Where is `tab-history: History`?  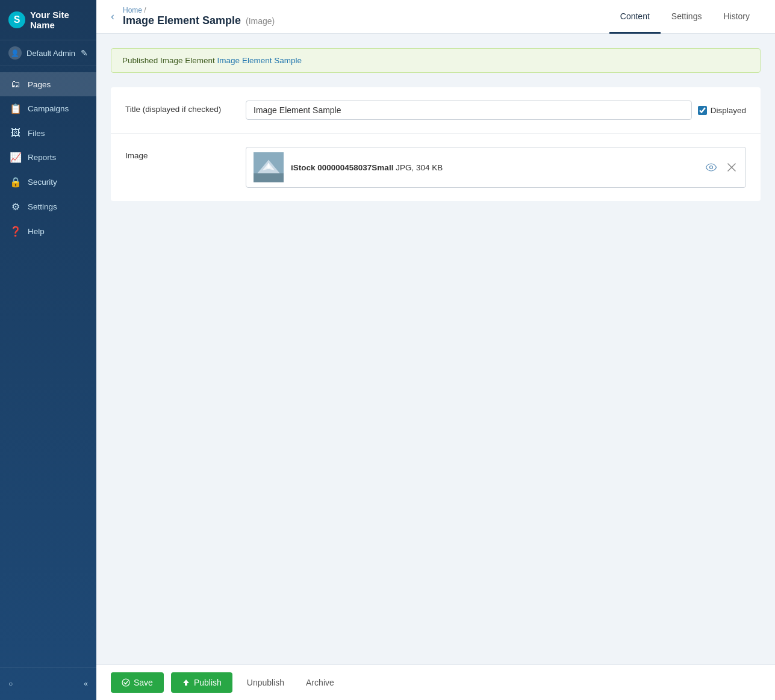
tab-history: History is located at coordinates (736, 17).